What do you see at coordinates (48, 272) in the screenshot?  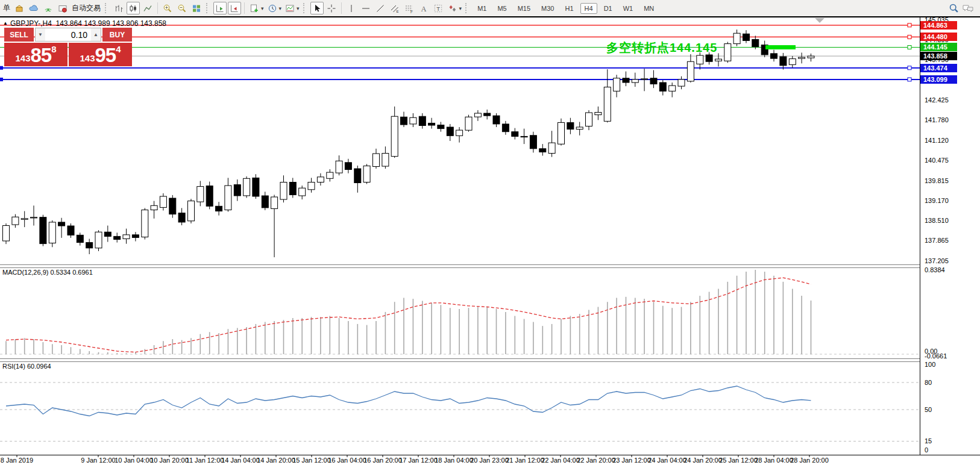 I see `macd-indicator-label: MACD(12,26,9) 0.5334 0.6961` at bounding box center [48, 272].